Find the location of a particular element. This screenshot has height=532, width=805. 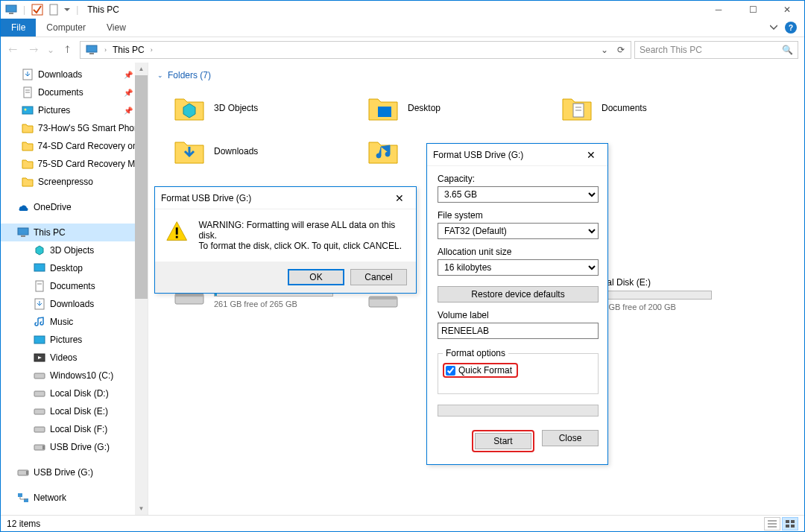

window-title: This PC is located at coordinates (101, 10).